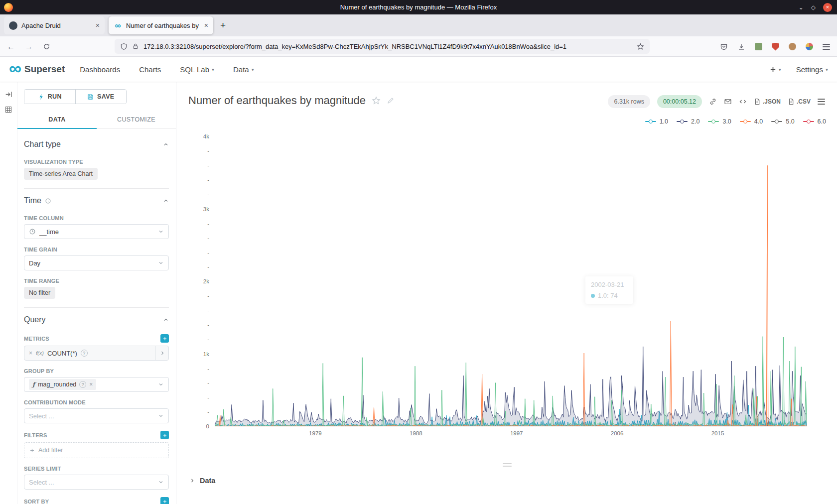 The height and width of the screenshot is (504, 837). Describe the element at coordinates (40, 353) in the screenshot. I see `fx-icon: f(x)` at that location.